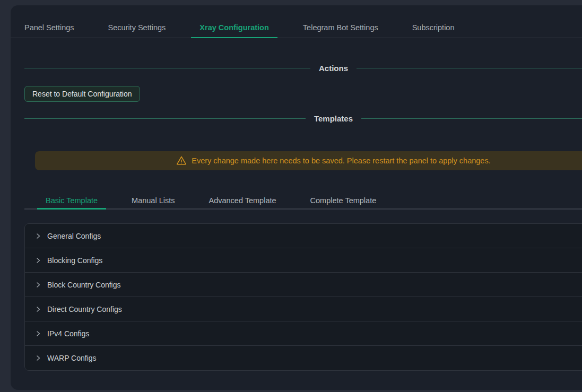 The height and width of the screenshot is (392, 582). I want to click on templates-section-divider: Templates, so click(303, 118).